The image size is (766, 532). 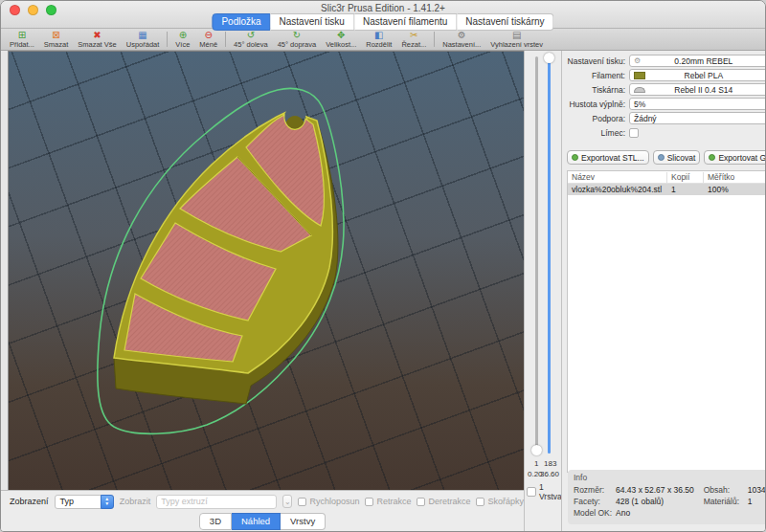 I want to click on max-layer-height: 36.60, so click(x=550, y=475).